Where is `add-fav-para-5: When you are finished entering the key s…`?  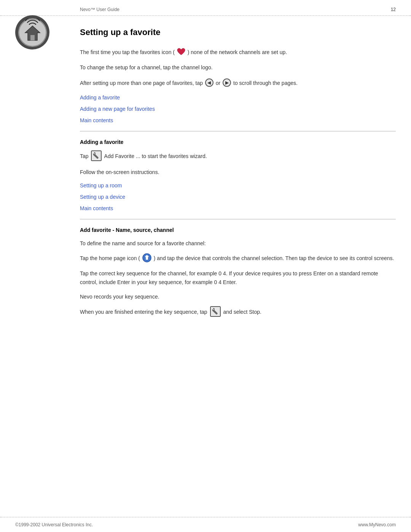
add-fav-para-5: When you are finished entering the key s… is located at coordinates (238, 312).